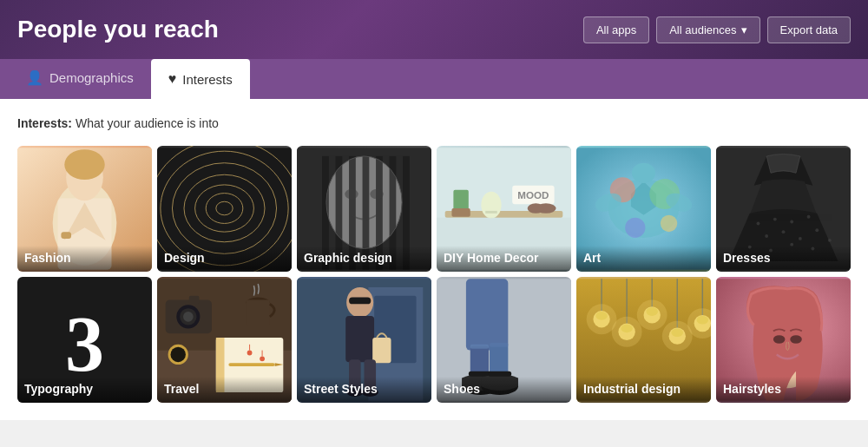 This screenshot has width=868, height=447. What do you see at coordinates (783, 259) in the screenshot?
I see `card-dresses-label: Dresses` at bounding box center [783, 259].